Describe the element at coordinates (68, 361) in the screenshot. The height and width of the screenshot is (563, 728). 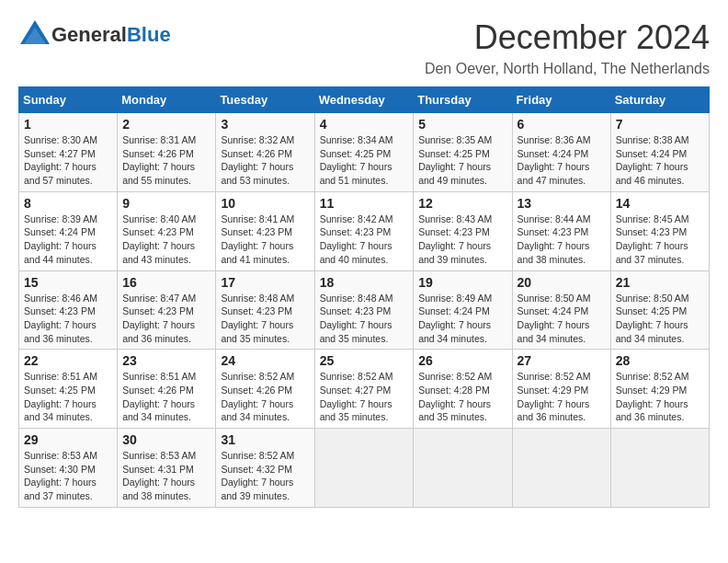
I see `day-number: 22` at that location.